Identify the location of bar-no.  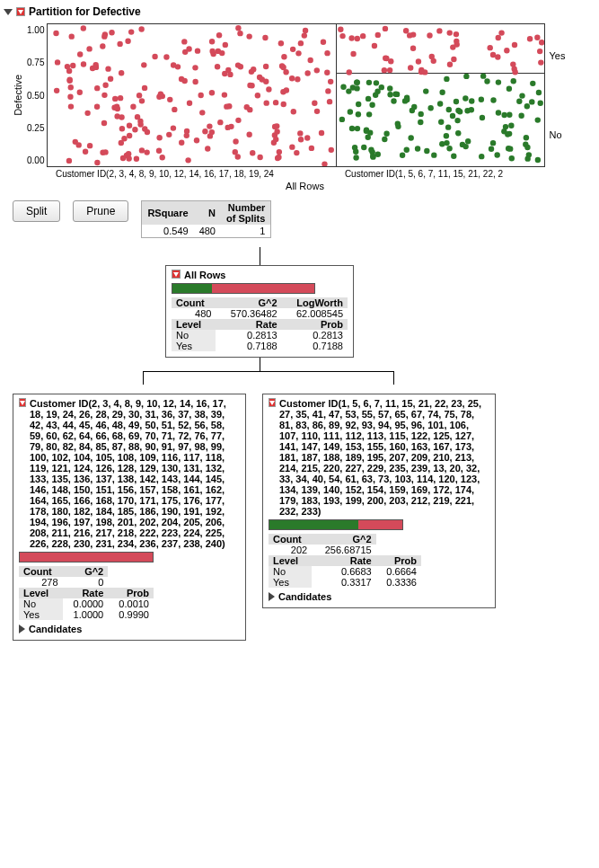
(314, 525).